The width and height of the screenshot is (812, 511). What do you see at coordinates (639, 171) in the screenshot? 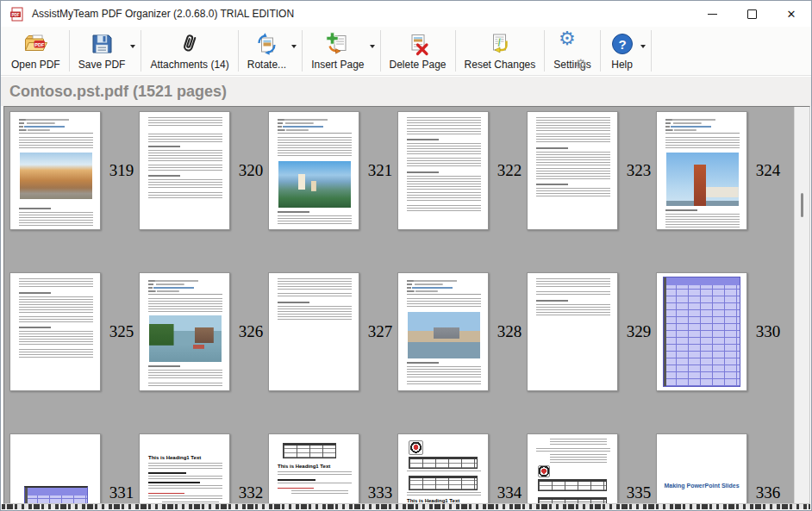
I see `page-number: 323` at bounding box center [639, 171].